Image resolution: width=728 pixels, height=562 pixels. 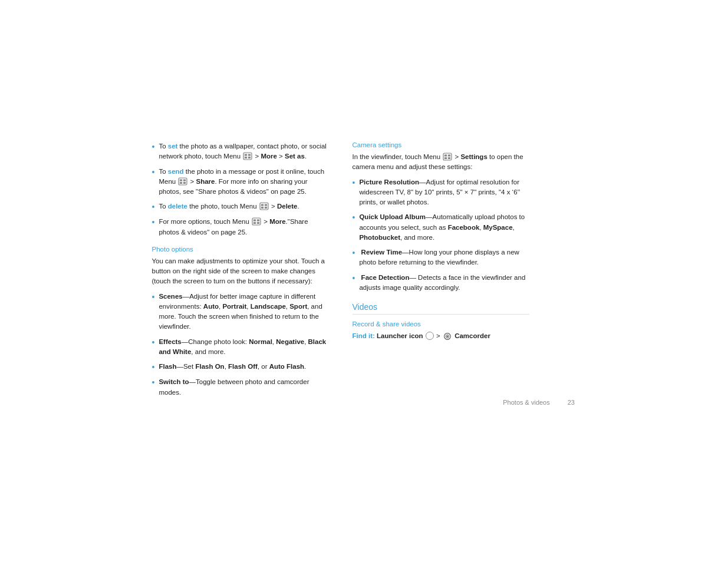 I want to click on bullet-quick-upload: Quick Upload Album—Automatically upload …, so click(x=441, y=227).